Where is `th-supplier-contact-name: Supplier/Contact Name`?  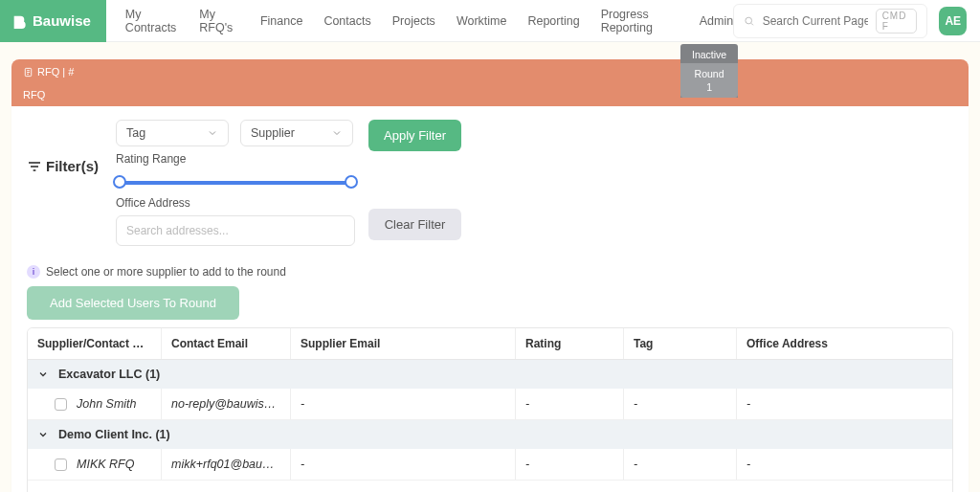 th-supplier-contact-name: Supplier/Contact Name is located at coordinates (95, 344).